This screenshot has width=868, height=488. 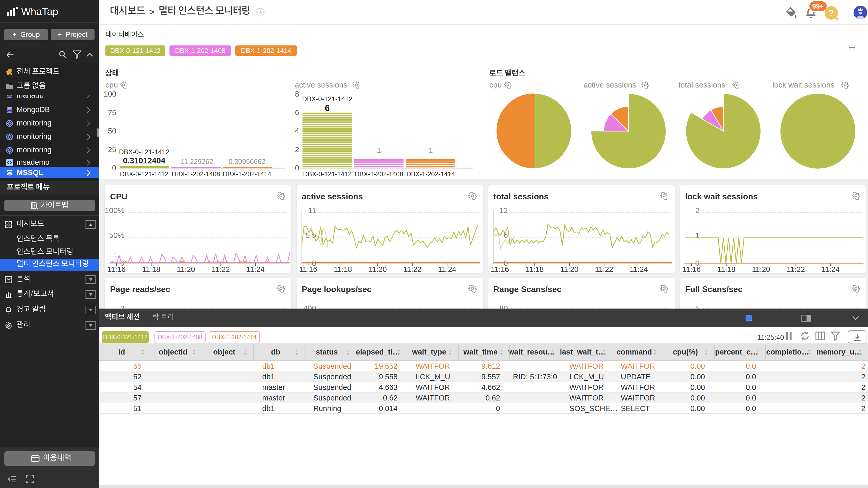 What do you see at coordinates (312, 210) in the screenshot?
I see `svg-text: 11` at bounding box center [312, 210].